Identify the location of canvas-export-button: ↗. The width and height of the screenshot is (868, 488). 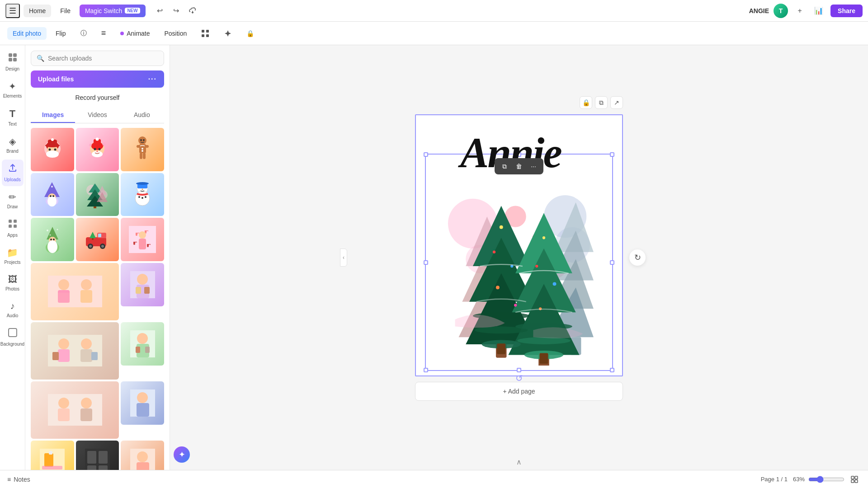
(617, 103).